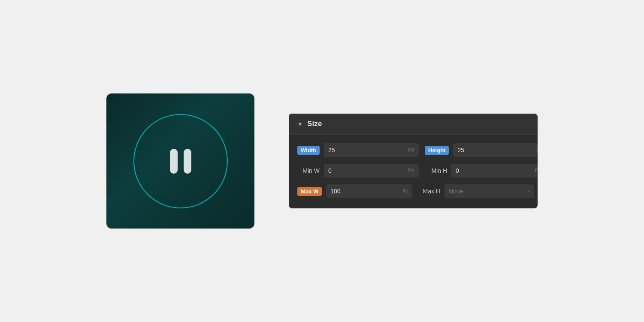 The image size is (644, 322). Describe the element at coordinates (429, 191) in the screenshot. I see `maxh-label: Max H` at that location.